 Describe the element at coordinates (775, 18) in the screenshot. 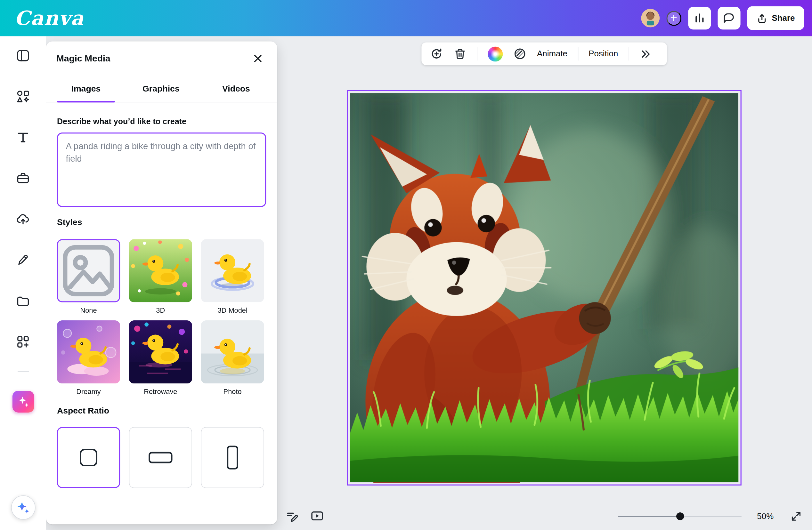

I see `share-button: Share` at that location.